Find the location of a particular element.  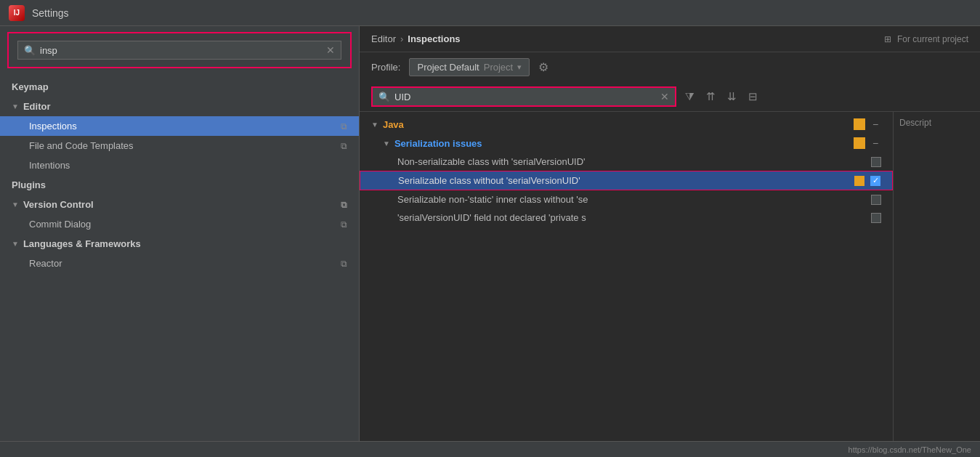

filter-bar: 🔍 ✕ ⧩ ⇈ ⇊ ⊟ is located at coordinates (670, 97).